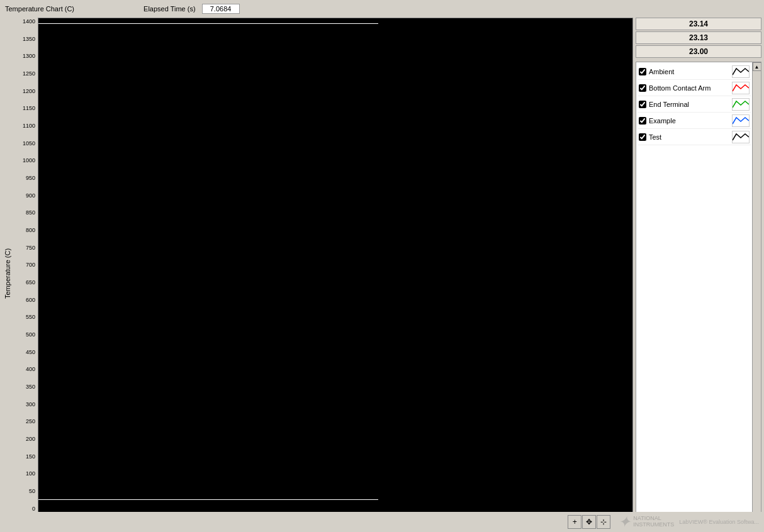  What do you see at coordinates (604, 522) in the screenshot?
I see `cursor-icon: ⊹` at bounding box center [604, 522].